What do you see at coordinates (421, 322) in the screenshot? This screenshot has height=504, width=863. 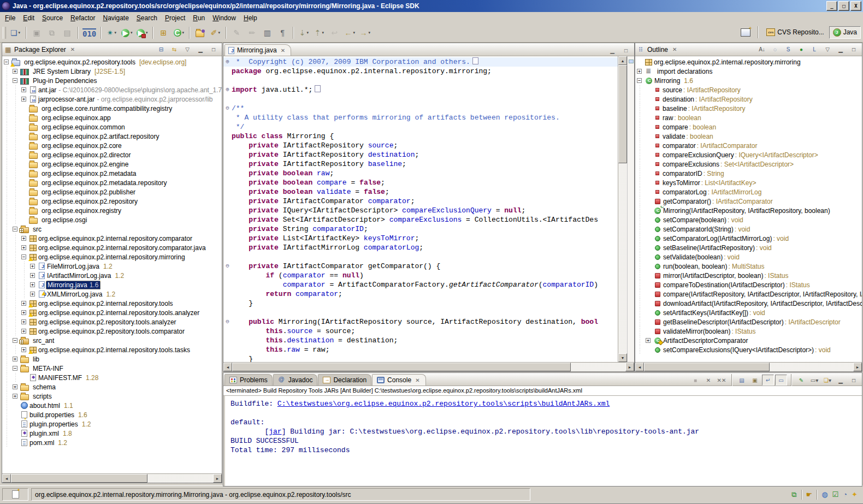 I see `code-line: ⊖ public Mirroring(IArtifactRepository s…` at bounding box center [421, 322].